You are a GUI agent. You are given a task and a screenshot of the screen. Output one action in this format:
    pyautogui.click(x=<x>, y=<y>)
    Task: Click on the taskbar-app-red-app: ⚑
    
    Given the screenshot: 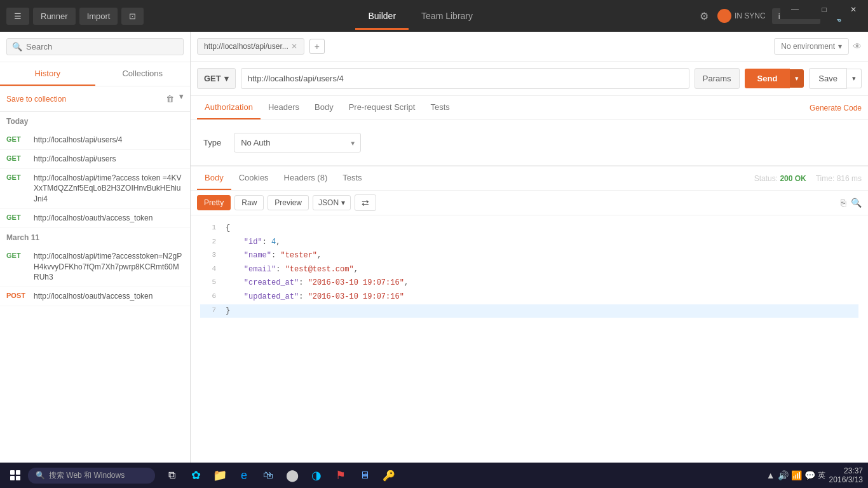 What is the action you would take?
    pyautogui.click(x=341, y=475)
    